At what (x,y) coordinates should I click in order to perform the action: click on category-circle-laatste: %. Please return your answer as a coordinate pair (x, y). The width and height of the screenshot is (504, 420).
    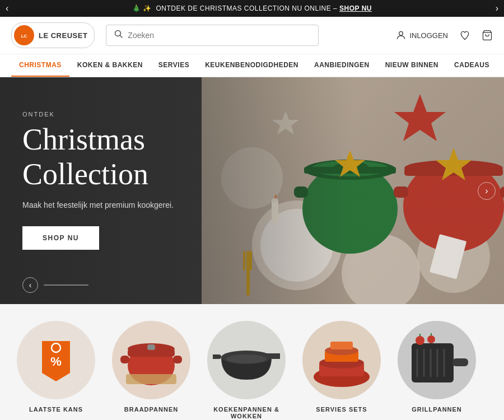
    Looking at the image, I should click on (56, 360).